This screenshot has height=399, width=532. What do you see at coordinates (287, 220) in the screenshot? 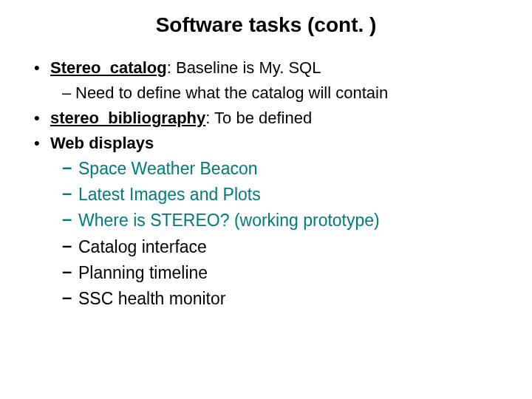
I see `sub-where-is-stereo: Where is STEREO? (working prototype)` at bounding box center [287, 220].